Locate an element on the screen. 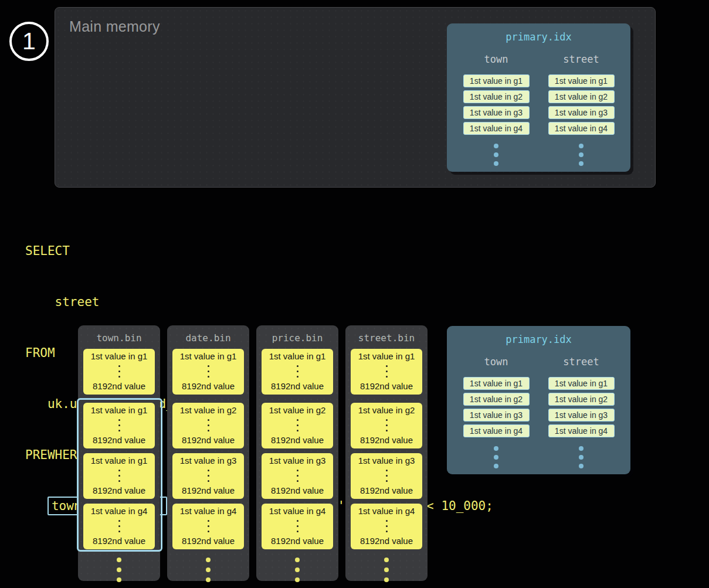  step-1-number: 1 is located at coordinates (29, 41).